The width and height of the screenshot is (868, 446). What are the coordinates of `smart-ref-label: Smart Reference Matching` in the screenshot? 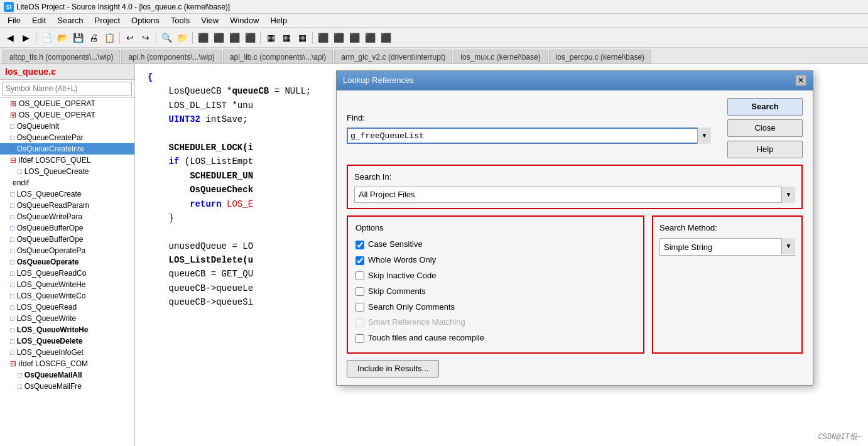 It's located at (417, 323).